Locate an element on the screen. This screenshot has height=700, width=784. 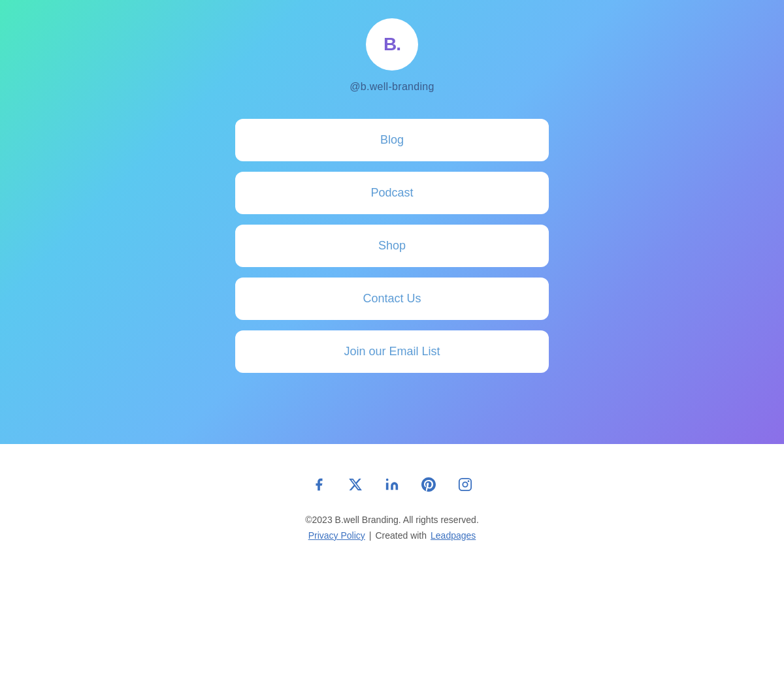
contact-us-button: Contact Us is located at coordinates (392, 299).